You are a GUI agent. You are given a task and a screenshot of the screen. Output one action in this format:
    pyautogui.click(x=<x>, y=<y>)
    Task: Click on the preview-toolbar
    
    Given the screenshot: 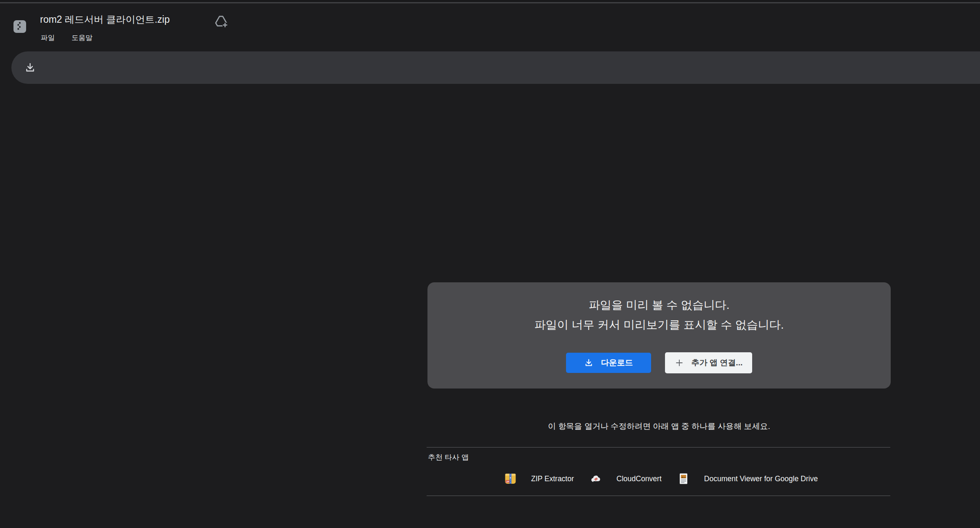 What is the action you would take?
    pyautogui.click(x=496, y=67)
    